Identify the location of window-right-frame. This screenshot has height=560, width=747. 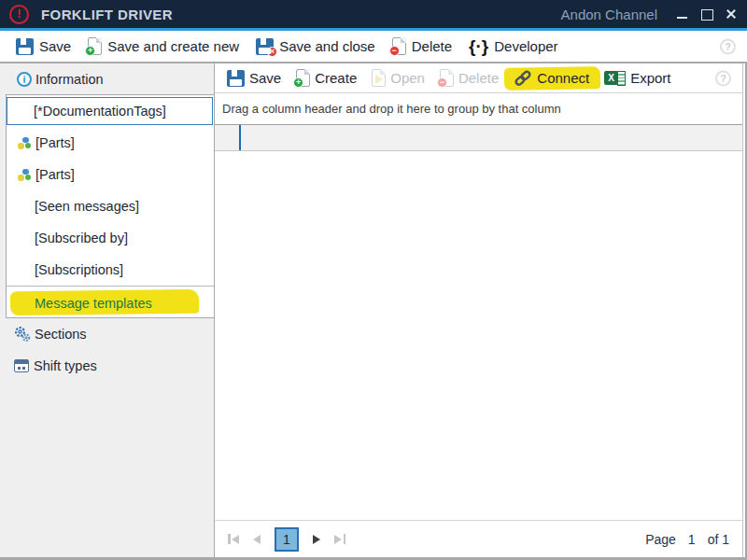
(745, 310).